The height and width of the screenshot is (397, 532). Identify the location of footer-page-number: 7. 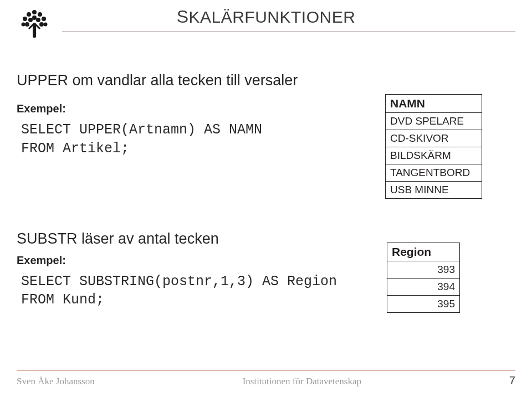
(512, 381).